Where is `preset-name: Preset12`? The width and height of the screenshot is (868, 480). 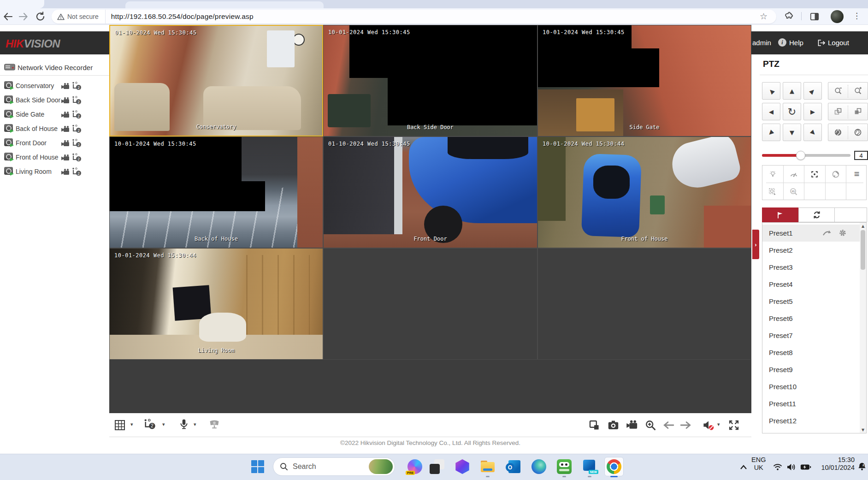
preset-name: Preset12 is located at coordinates (783, 421).